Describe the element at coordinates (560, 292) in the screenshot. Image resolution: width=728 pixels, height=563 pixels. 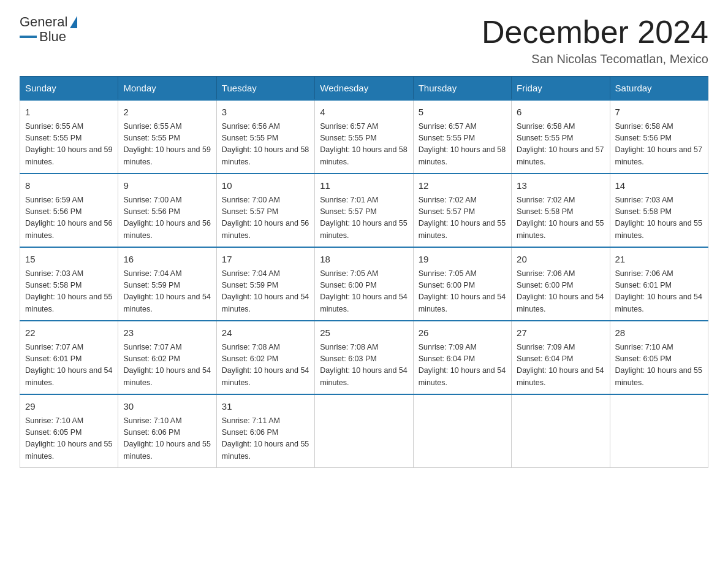
I see `day-info: Sunrise: 7:06 AMSunset: 6:00 PMDaylight:…` at that location.